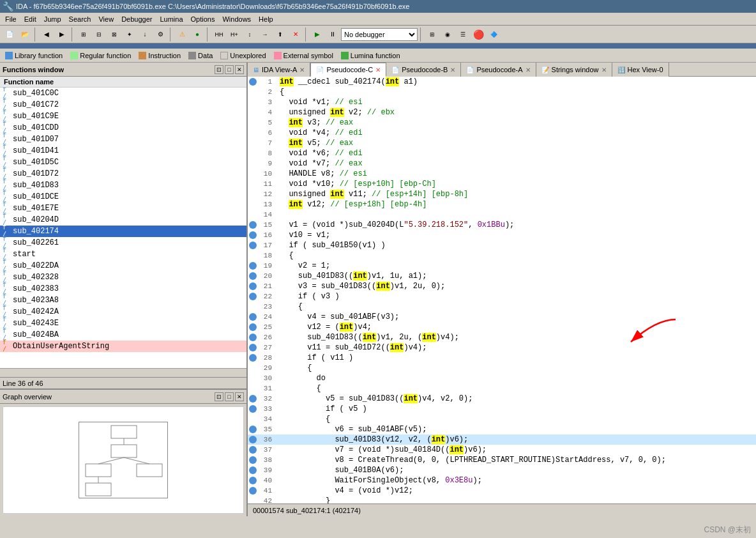  I want to click on line-content-1: int __cdecl sub_402174(int a1), so click(517, 82).